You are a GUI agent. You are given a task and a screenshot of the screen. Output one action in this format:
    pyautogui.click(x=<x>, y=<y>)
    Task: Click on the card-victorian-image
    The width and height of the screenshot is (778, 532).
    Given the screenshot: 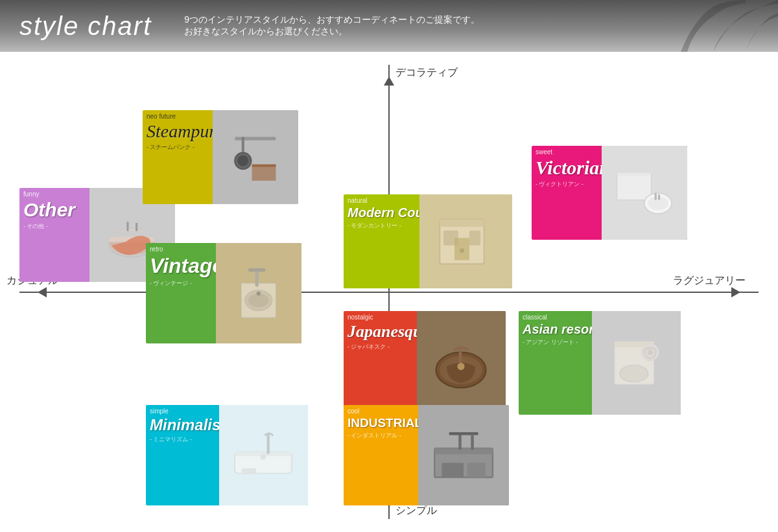 What is the action you would take?
    pyautogui.click(x=644, y=193)
    